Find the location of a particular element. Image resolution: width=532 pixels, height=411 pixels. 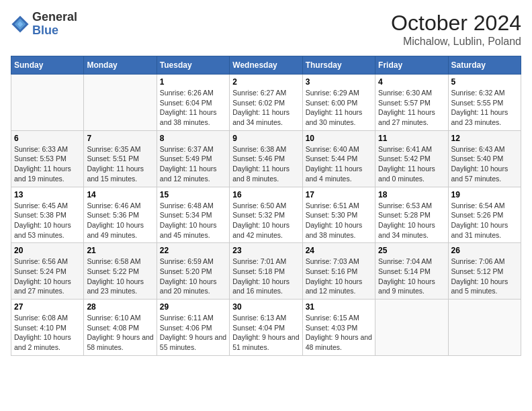

day-number: 20 is located at coordinates (47, 250).